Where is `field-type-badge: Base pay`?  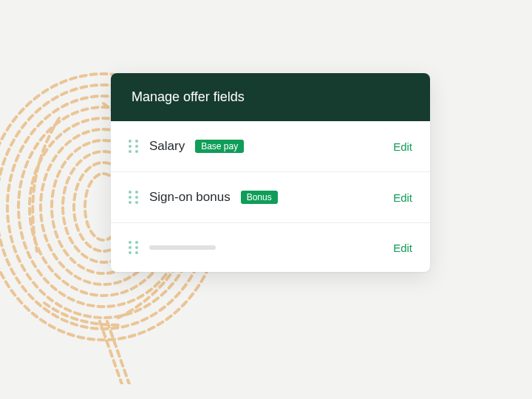 field-type-badge: Base pay is located at coordinates (219, 146).